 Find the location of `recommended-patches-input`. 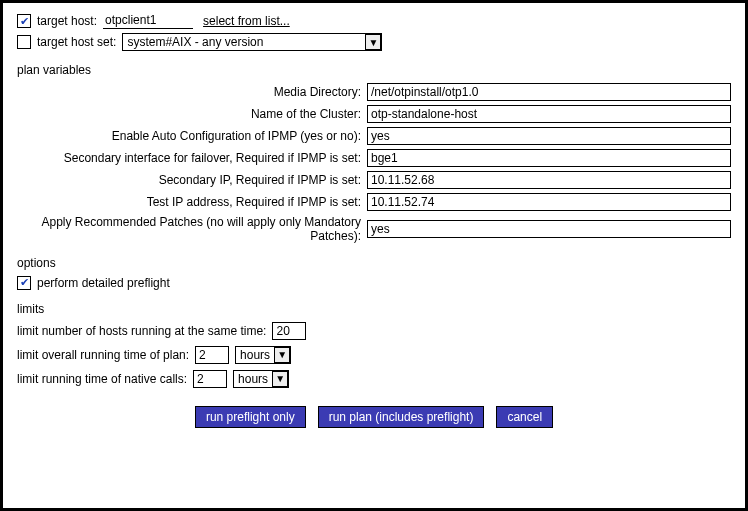

recommended-patches-input is located at coordinates (549, 229).